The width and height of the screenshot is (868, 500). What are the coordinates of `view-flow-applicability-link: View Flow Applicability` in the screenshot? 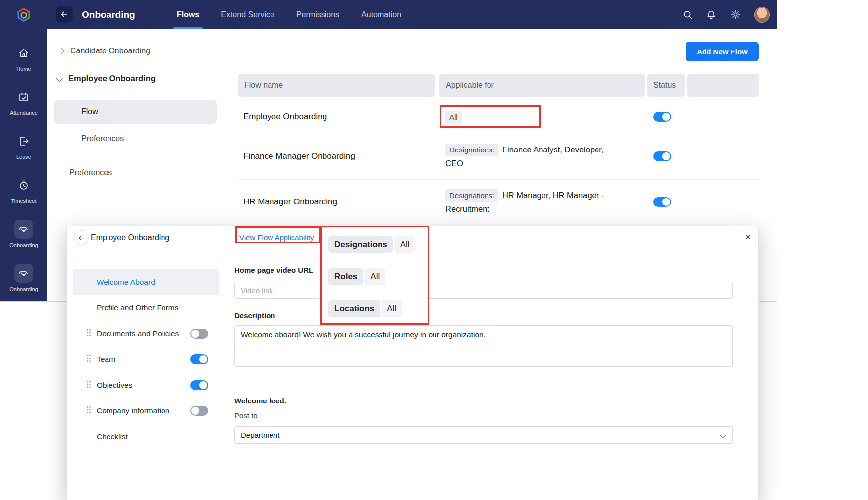 It's located at (276, 238).